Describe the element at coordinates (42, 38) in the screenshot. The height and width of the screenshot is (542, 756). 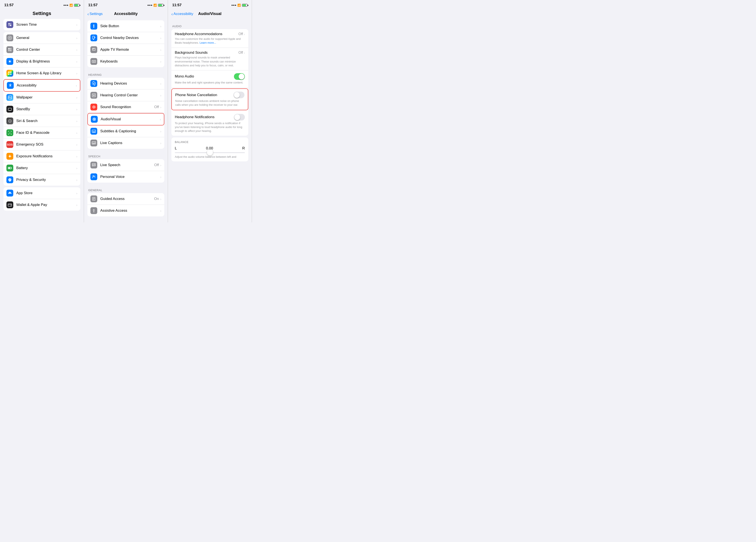
I see `sidebar-item-general: General ›` at that location.